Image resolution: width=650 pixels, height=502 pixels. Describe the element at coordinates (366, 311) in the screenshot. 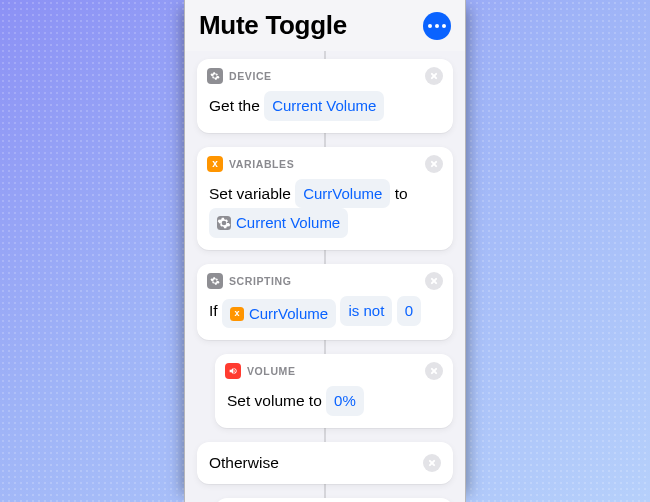

I see `token-condition-operator: is not` at that location.